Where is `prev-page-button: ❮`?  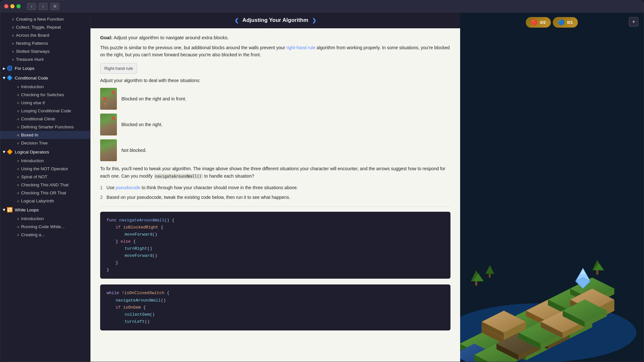 prev-page-button: ❮ is located at coordinates (236, 21).